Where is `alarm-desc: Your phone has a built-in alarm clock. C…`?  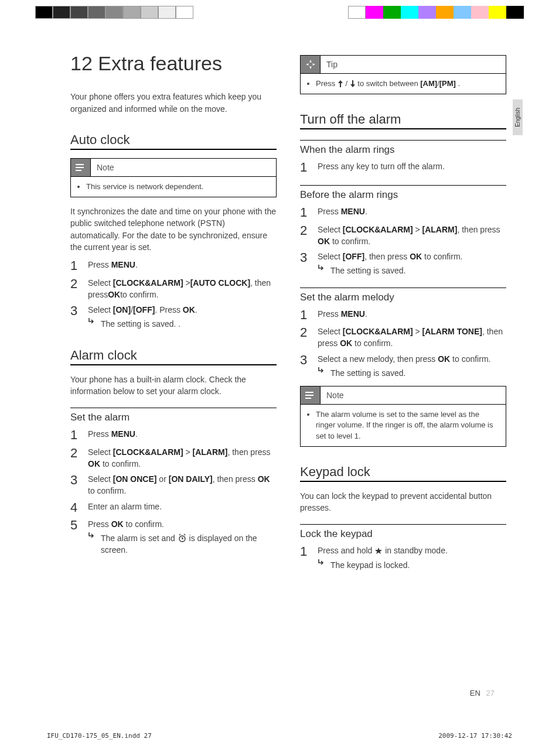
alarm-desc: Your phone has a built-in alarm clock. C… is located at coordinates (173, 385).